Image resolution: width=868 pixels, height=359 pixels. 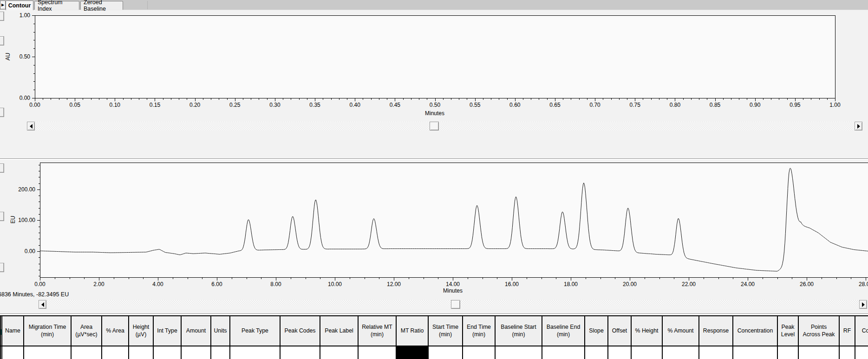 I want to click on upper-hscrollbar-right-button, so click(x=858, y=126).